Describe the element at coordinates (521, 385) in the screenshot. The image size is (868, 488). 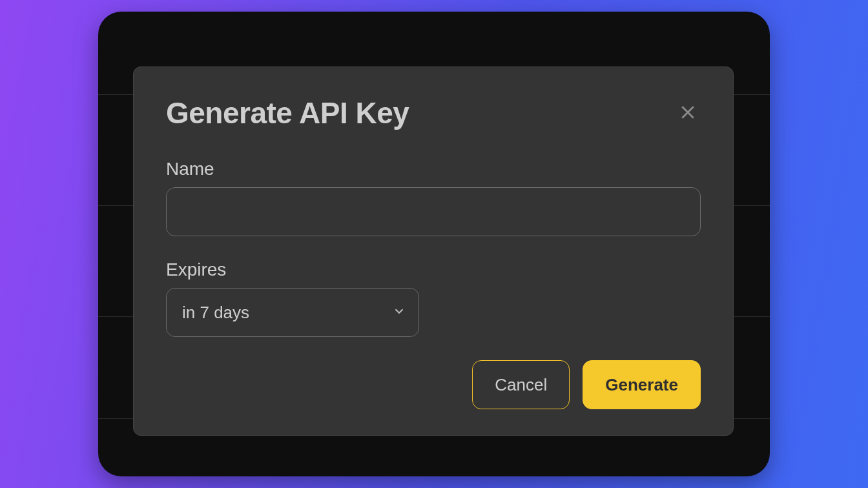
I see `cancel-button: Cancel` at that location.